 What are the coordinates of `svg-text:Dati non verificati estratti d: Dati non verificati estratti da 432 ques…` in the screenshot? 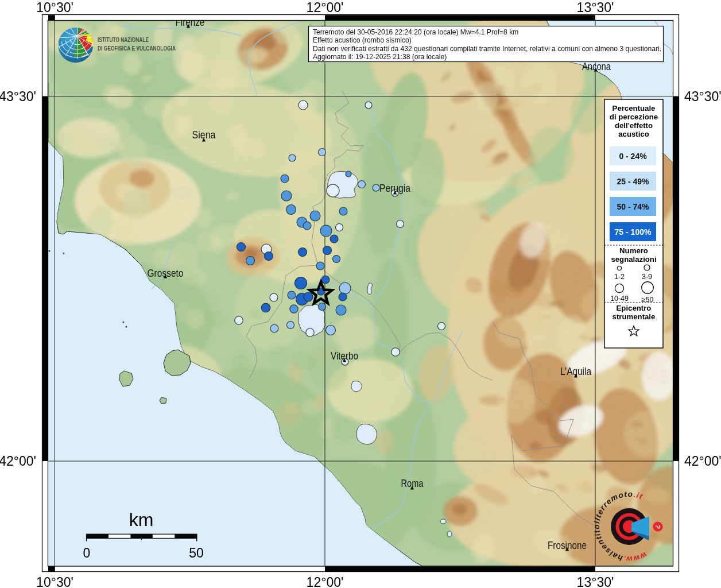 It's located at (487, 49).